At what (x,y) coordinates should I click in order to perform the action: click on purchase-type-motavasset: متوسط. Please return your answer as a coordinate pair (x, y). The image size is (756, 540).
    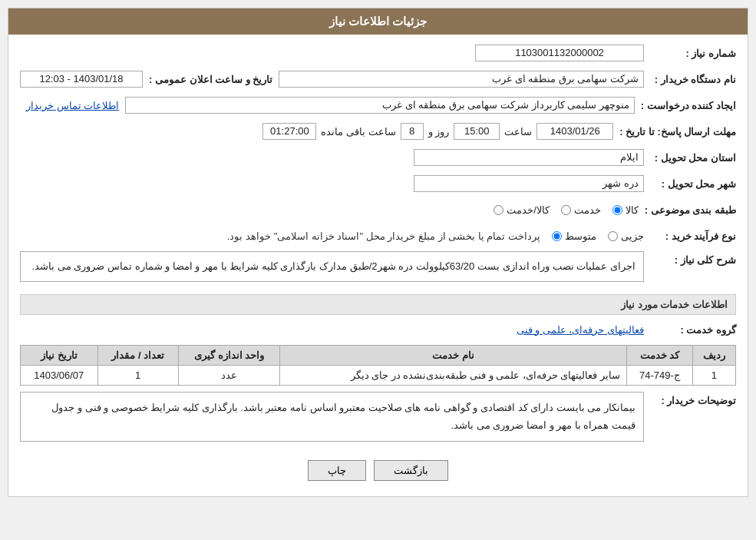
    Looking at the image, I should click on (574, 237).